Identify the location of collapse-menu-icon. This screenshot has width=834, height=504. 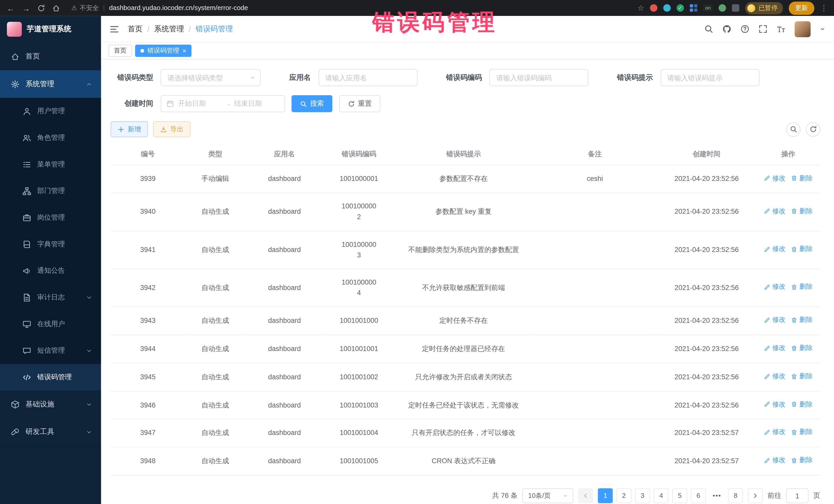
(114, 29).